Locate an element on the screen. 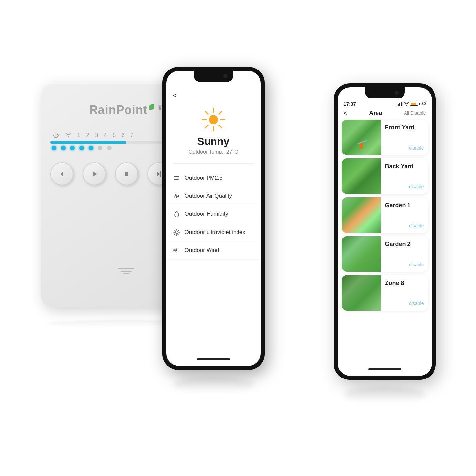 This screenshot has width=476, height=476. phone1-weather: Sunny Outdoor Temp.: 27°C is located at coordinates (213, 129).